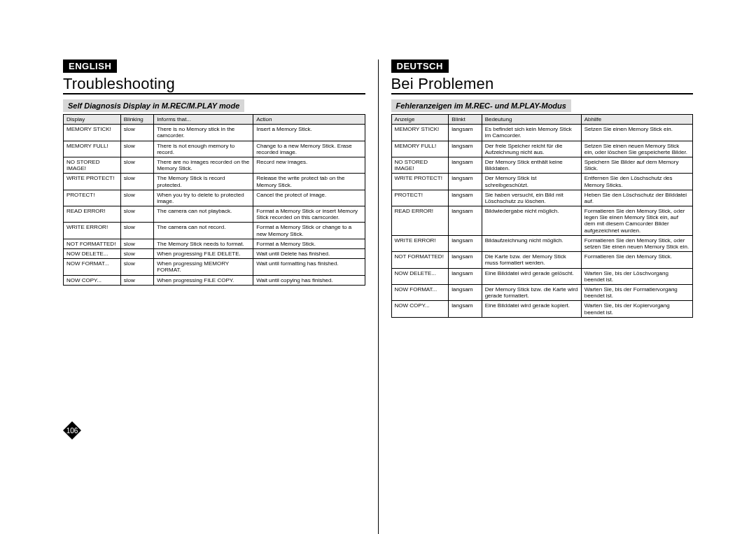  I want to click on table-cell: Warten Sie, bis der Kopiervorgang beende…, so click(637, 309).